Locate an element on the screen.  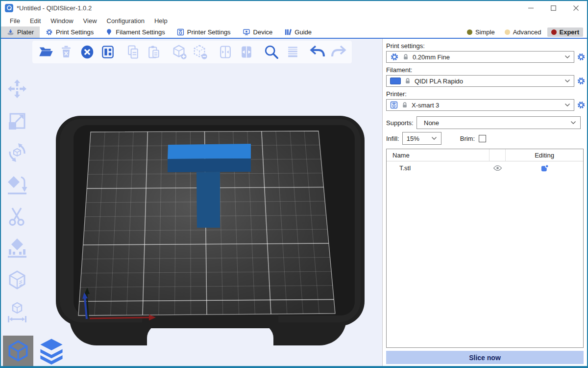
filament-edit-button is located at coordinates (581, 81).